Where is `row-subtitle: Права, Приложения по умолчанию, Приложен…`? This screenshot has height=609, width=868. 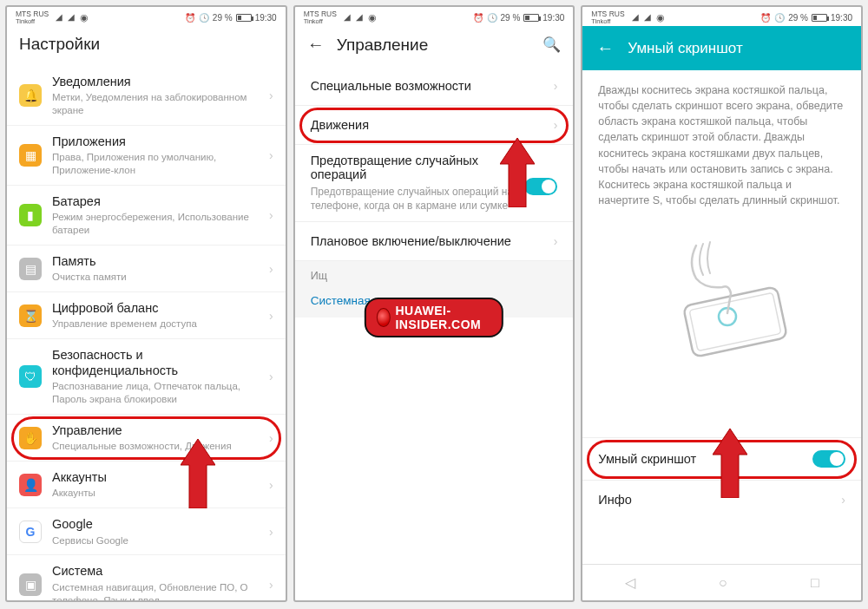
row-subtitle: Права, Приложения по умолчанию, Приложен… is located at coordinates (155, 164).